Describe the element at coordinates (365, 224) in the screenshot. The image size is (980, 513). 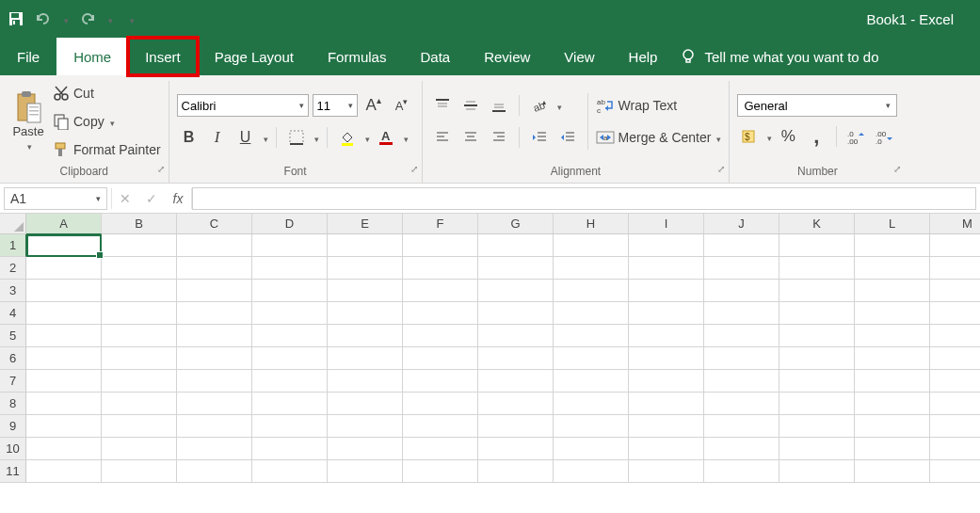
I see `column-header: E` at that location.